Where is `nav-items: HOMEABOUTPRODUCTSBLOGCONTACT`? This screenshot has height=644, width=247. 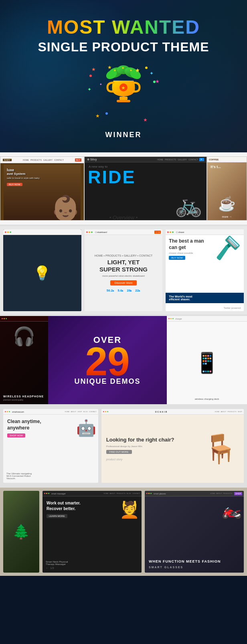
nav-items: HOMEABOUTPRODUCTSBLOGCONTACT is located at coordinates (122, 493).